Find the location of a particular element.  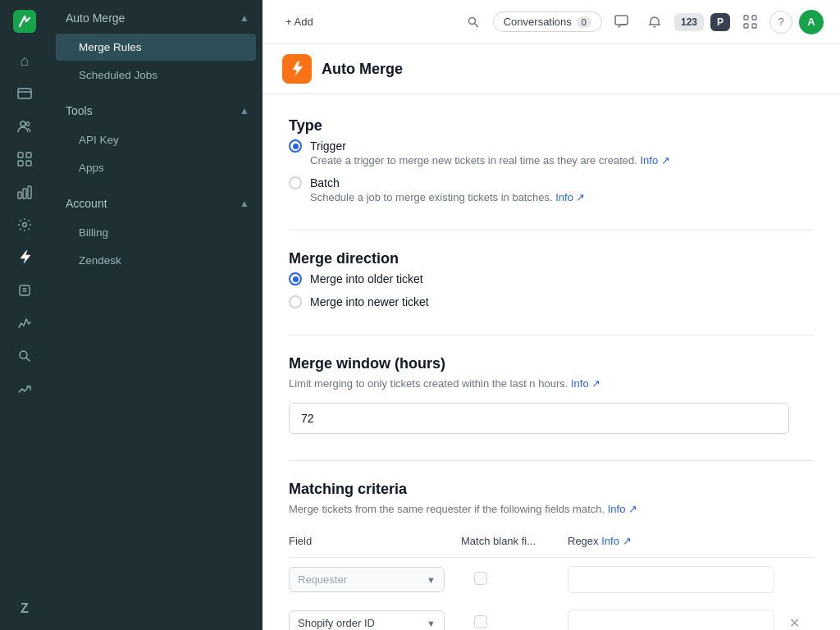

tools-section: Tools ▲ API Key Apps is located at coordinates (156, 139).